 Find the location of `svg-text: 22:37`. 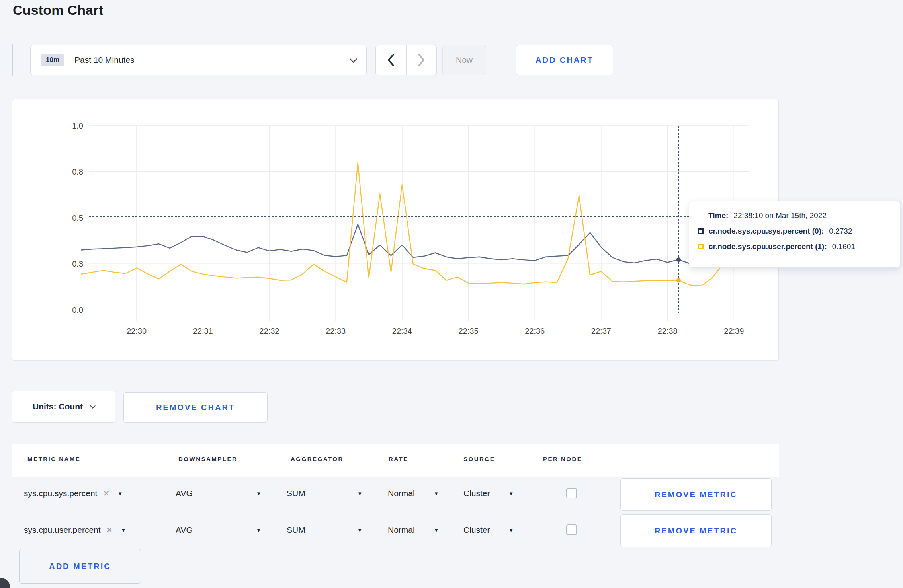

svg-text: 22:37 is located at coordinates (601, 331).